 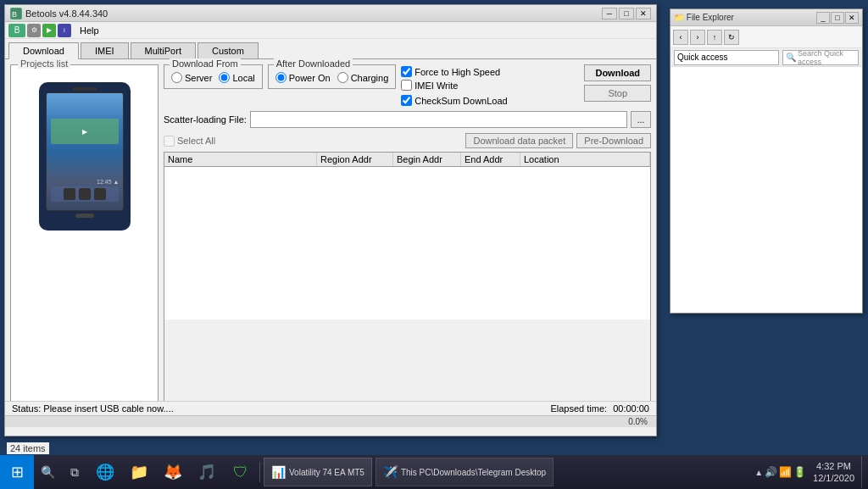 What do you see at coordinates (637, 422) in the screenshot?
I see `progress-label: 0.0%` at bounding box center [637, 422].